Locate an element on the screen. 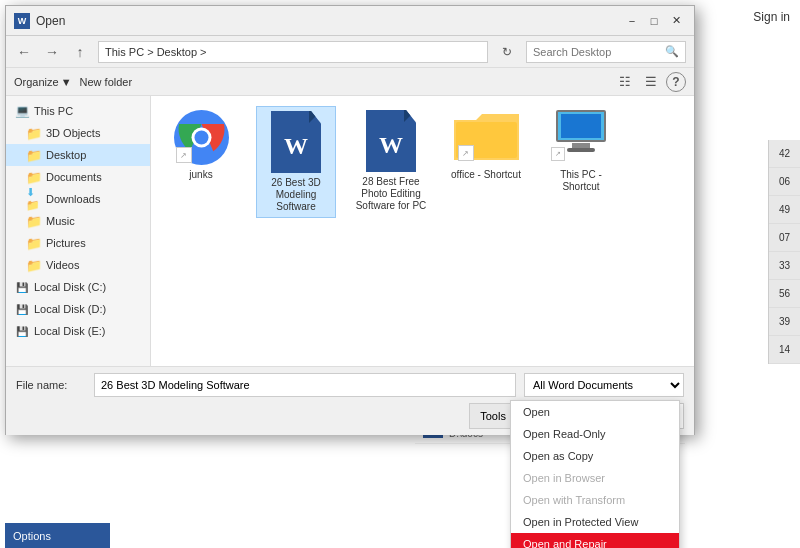  dialog-icon: W is located at coordinates (22, 21).